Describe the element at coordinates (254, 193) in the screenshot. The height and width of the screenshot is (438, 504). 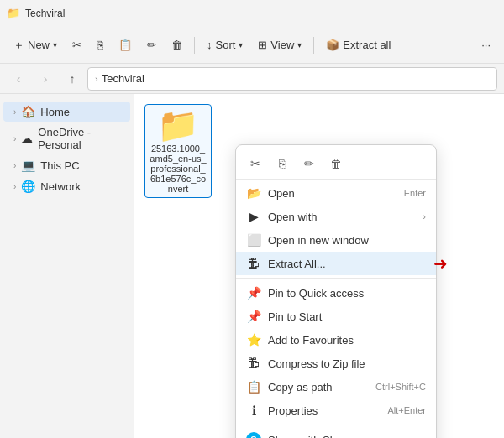
I see `open-icon: 📂` at that location.